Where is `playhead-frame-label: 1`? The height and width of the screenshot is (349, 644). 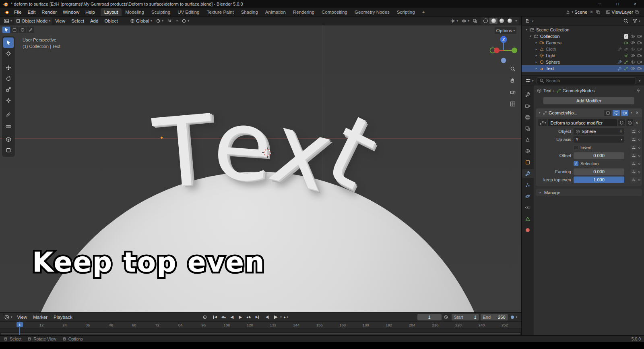 playhead-frame-label: 1 is located at coordinates (20, 325).